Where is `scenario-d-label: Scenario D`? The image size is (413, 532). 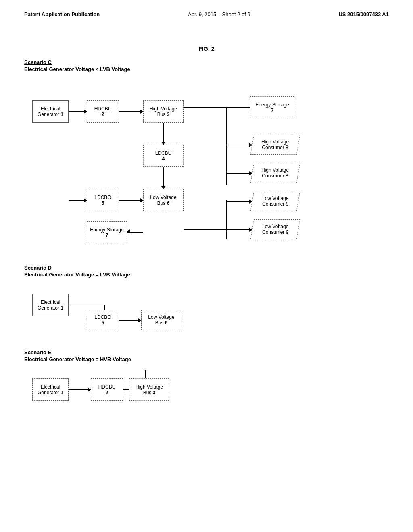
scenario-d-label: Scenario D is located at coordinates (206, 268).